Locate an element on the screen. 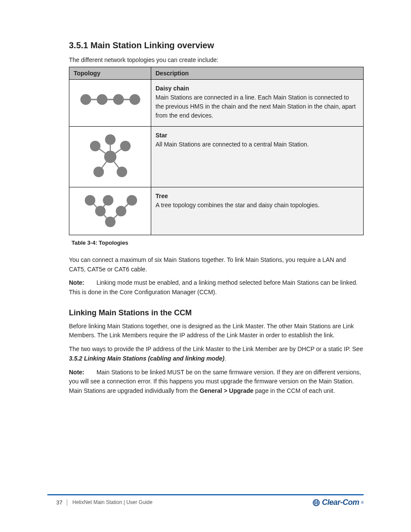 This screenshot has height=532, width=411. page-footer: 37 HelixNet Main Station | User Guide Cl… is located at coordinates (206, 501).